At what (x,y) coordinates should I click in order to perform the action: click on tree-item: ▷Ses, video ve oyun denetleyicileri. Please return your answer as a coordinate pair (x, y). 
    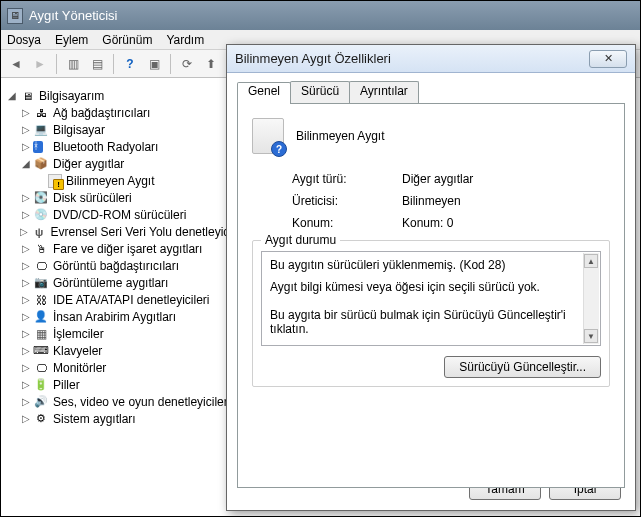
    Looking at the image, I should click on (127, 402).